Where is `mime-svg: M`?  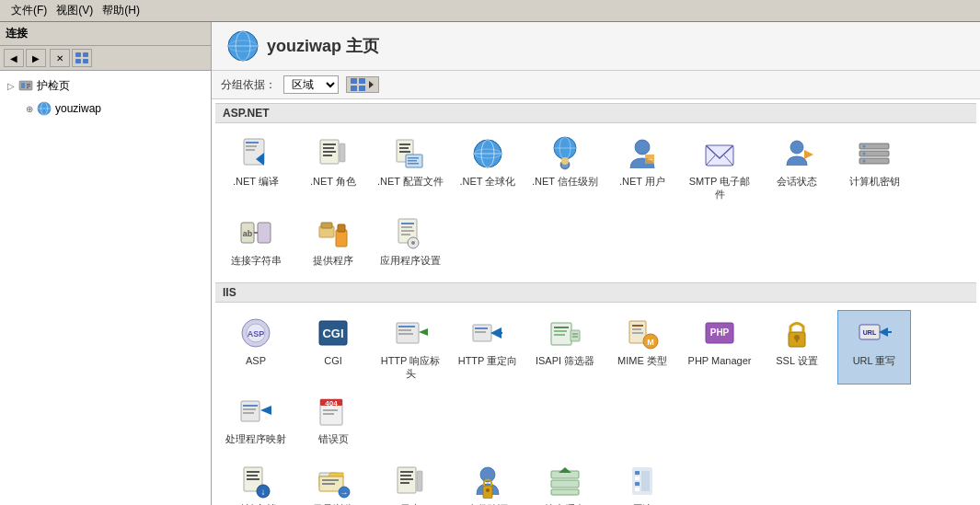
mime-svg: M is located at coordinates (642, 333).